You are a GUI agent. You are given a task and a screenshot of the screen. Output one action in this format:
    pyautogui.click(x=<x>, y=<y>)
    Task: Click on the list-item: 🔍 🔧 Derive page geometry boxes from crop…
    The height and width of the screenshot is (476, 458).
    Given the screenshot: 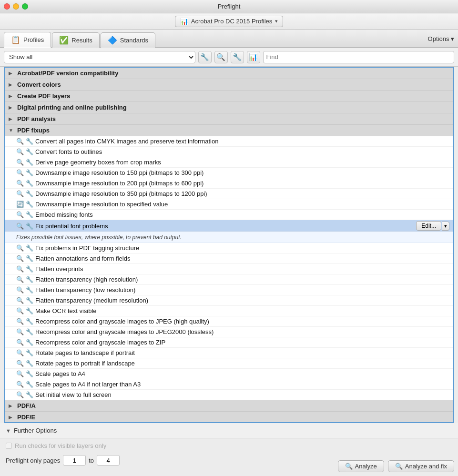 What is the action you would take?
    pyautogui.click(x=229, y=162)
    